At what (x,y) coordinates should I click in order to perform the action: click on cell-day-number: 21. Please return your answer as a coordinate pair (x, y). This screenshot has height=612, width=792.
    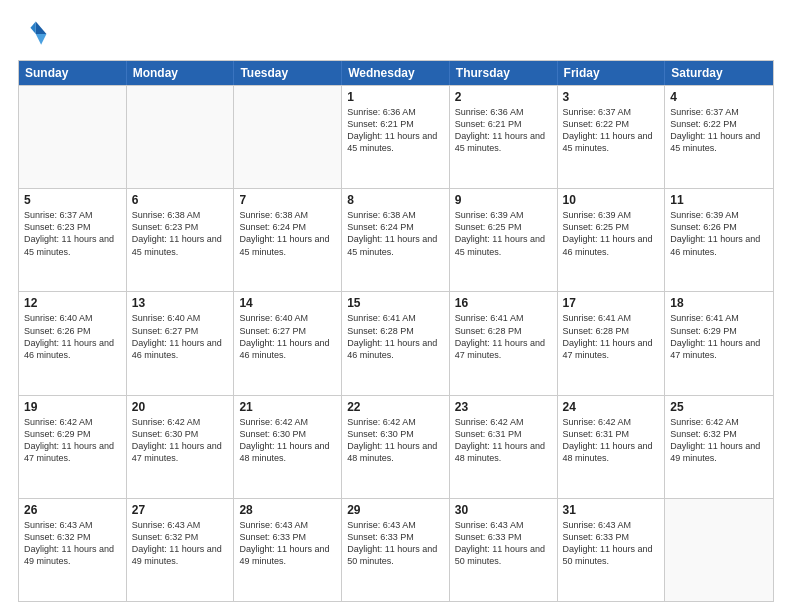
    Looking at the image, I should click on (288, 407).